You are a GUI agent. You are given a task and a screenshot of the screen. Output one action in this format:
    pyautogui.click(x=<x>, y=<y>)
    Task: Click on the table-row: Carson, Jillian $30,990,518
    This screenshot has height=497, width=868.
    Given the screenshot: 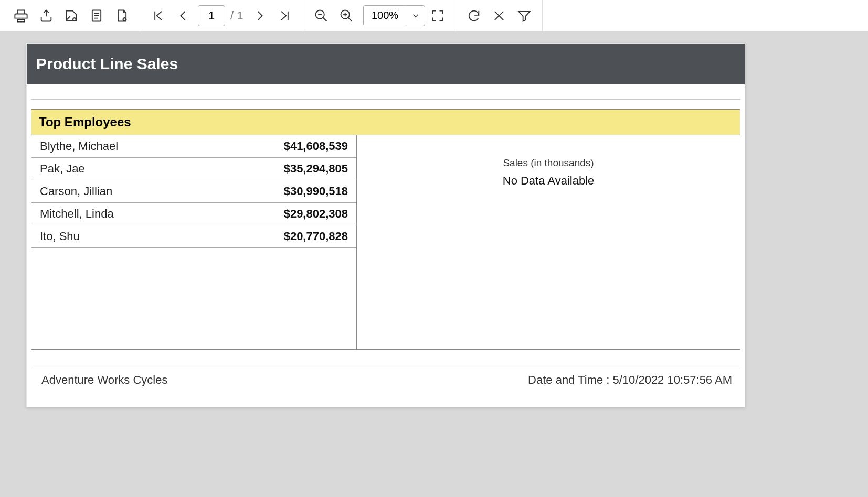 What is the action you would take?
    pyautogui.click(x=194, y=192)
    